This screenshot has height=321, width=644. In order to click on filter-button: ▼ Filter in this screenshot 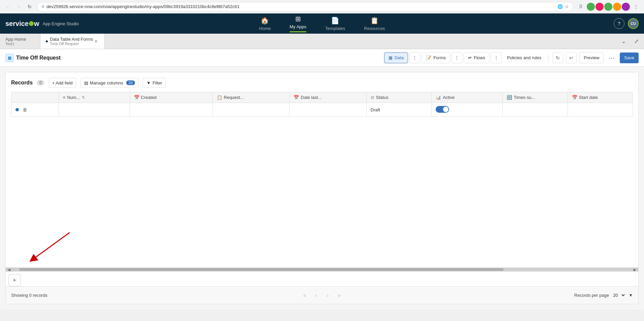, I will do `click(154, 83)`.